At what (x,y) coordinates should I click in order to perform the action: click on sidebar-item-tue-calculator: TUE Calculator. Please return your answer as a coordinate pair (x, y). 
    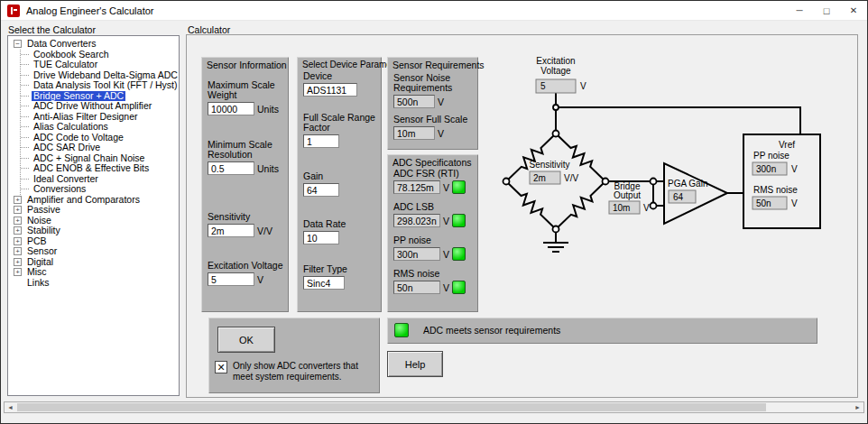
    Looking at the image, I should click on (99, 65).